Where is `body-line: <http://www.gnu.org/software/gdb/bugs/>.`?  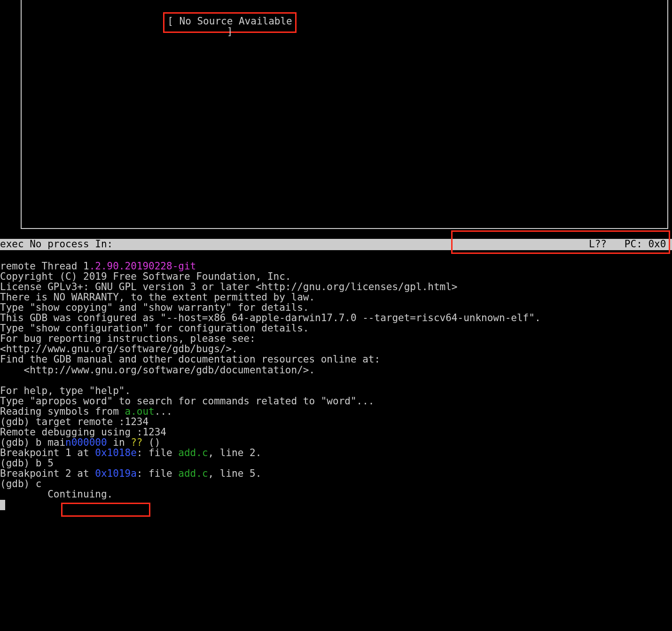
body-line: <http://www.gnu.org/software/gdb/bugs/>. is located at coordinates (119, 349).